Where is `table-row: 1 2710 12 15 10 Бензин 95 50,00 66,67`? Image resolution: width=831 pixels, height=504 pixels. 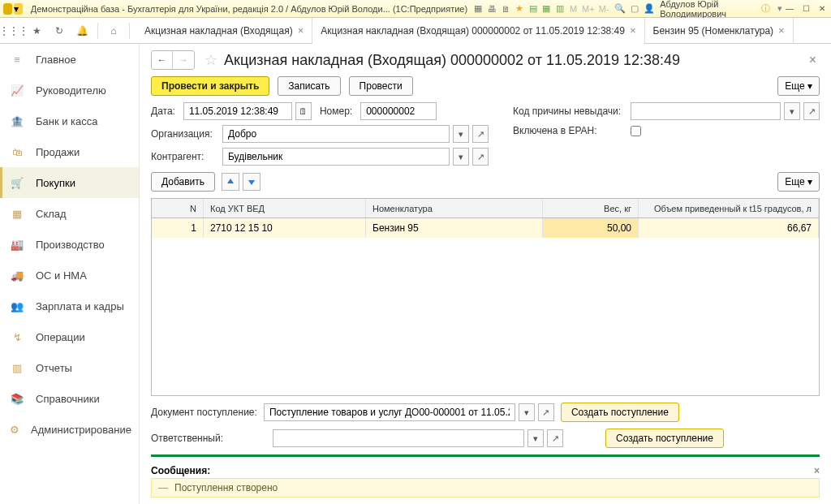 table-row: 1 2710 12 15 10 Бензин 95 50,00 66,67 is located at coordinates (485, 228).